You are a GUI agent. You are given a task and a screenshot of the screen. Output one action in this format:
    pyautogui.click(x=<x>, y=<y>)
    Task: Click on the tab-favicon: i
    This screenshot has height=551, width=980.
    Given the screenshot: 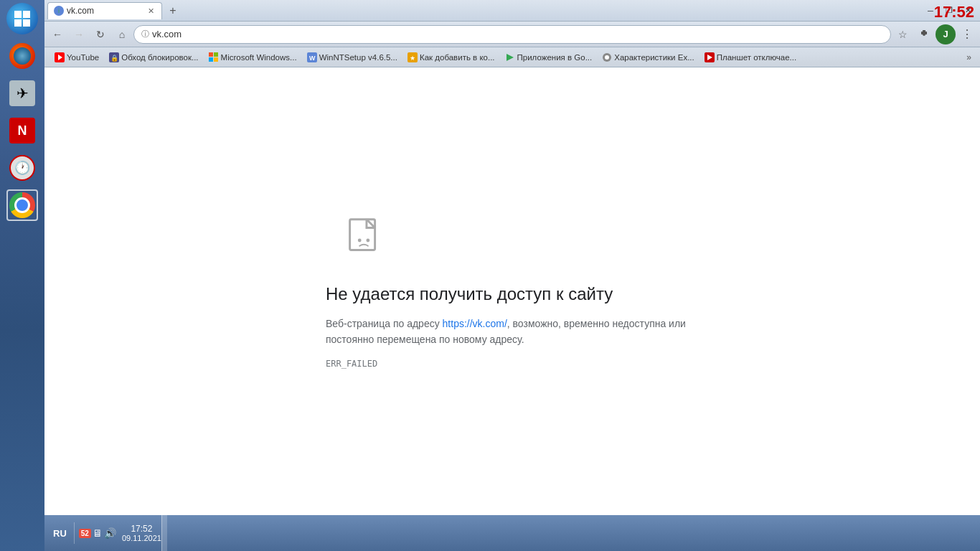 What is the action you would take?
    pyautogui.click(x=59, y=11)
    